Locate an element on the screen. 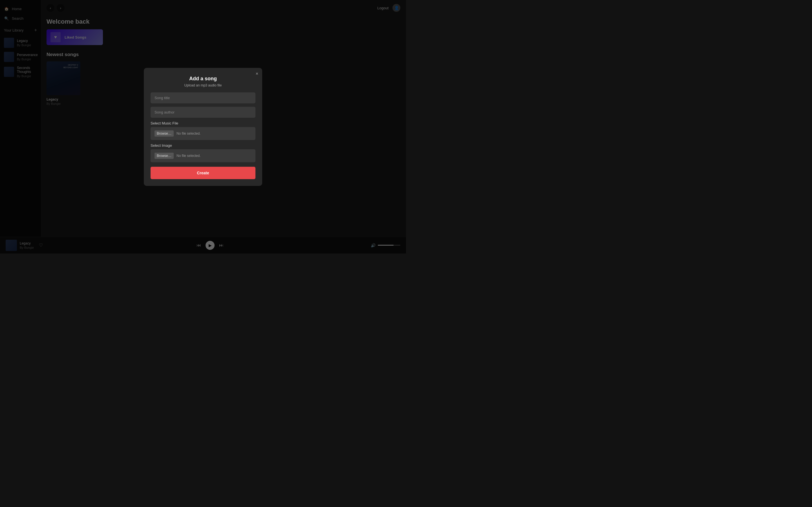 Image resolution: width=812 pixels, height=507 pixels. image-browse-btn: Browse… is located at coordinates (164, 156).